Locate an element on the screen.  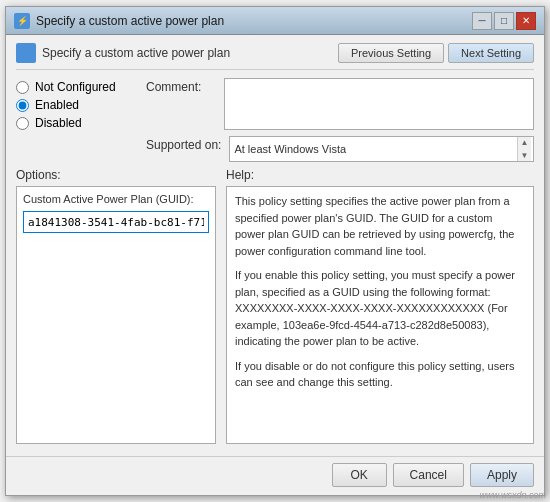
header-icon is located at coordinates (26, 53).